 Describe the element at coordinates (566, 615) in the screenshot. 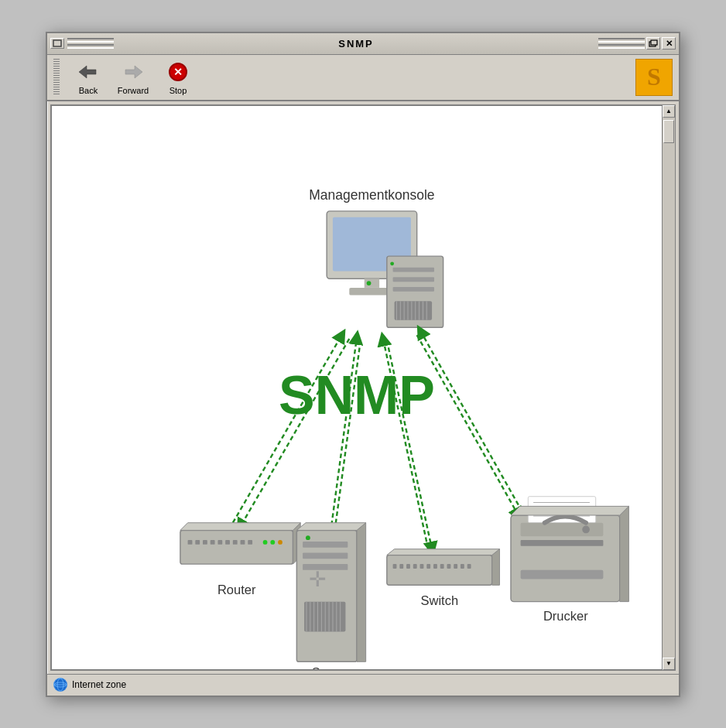

I see `drucker-label: Drucker` at that location.